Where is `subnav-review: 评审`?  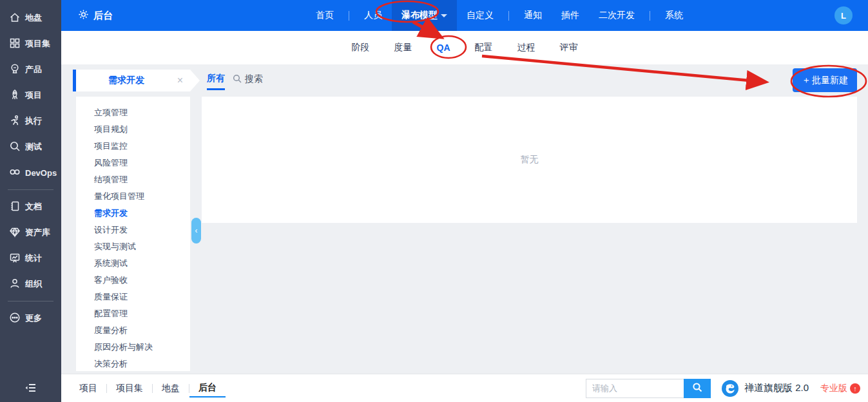
subnav-review: 评审 is located at coordinates (569, 48).